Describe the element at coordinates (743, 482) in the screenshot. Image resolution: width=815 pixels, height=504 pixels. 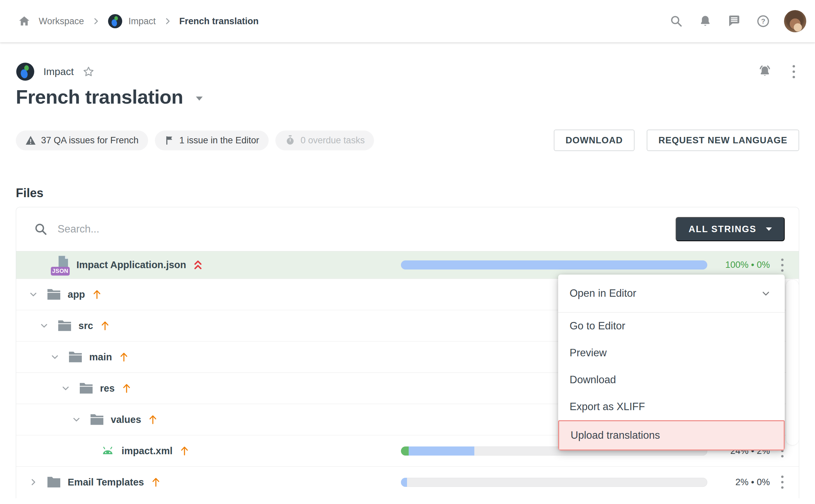
I see `progress-percentages: 2% • 0%` at that location.